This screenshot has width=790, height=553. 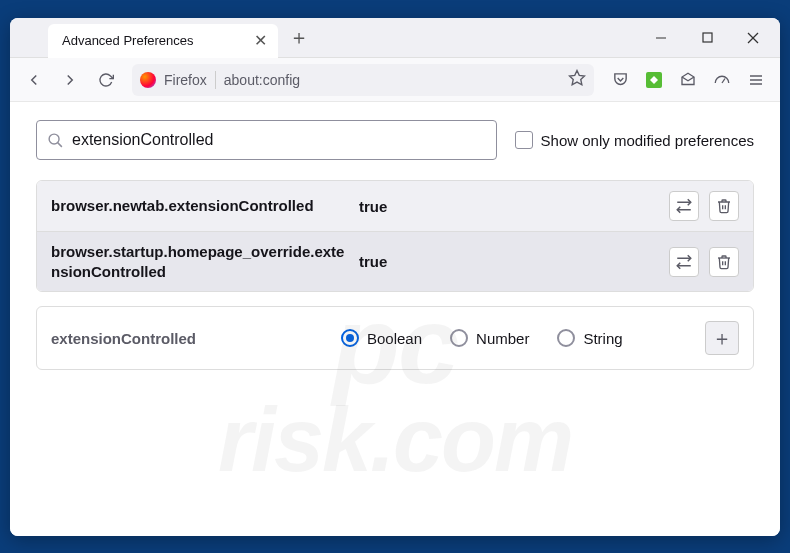 What do you see at coordinates (395, 80) in the screenshot?
I see `nav-toolbar: Firefox about:config` at bounding box center [395, 80].